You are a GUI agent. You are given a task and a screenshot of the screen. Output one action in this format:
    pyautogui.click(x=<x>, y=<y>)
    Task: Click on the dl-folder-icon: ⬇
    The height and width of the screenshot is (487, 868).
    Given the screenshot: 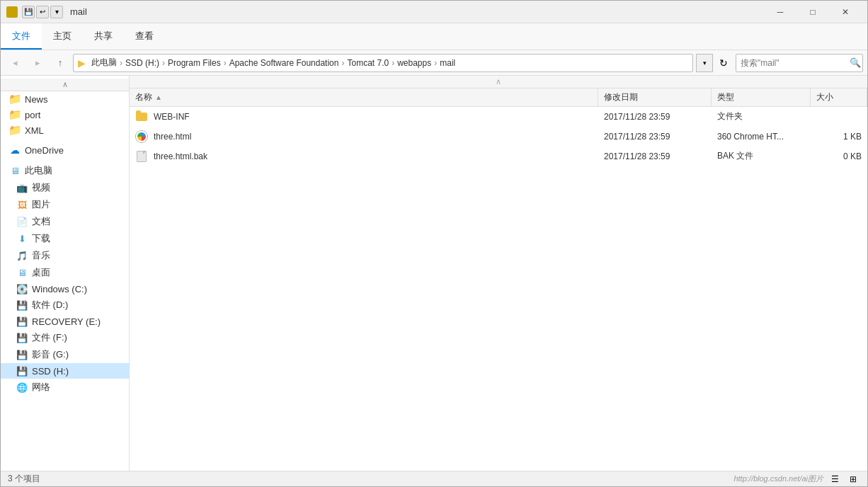 What is the action you would take?
    pyautogui.click(x=22, y=239)
    